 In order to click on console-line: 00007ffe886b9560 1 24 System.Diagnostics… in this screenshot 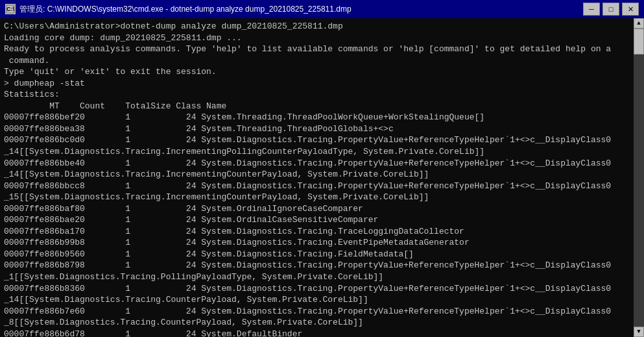, I will do `click(322, 255)`.